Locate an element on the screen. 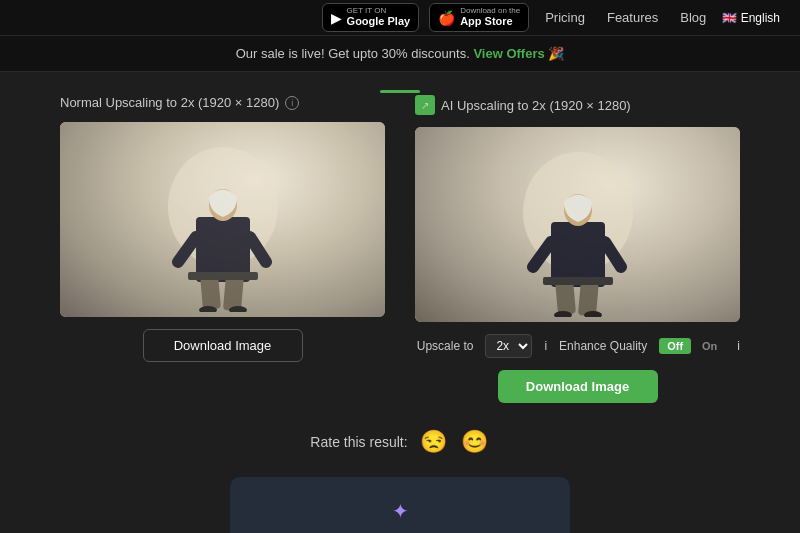  upscale-select: 2x 4x is located at coordinates (508, 346).